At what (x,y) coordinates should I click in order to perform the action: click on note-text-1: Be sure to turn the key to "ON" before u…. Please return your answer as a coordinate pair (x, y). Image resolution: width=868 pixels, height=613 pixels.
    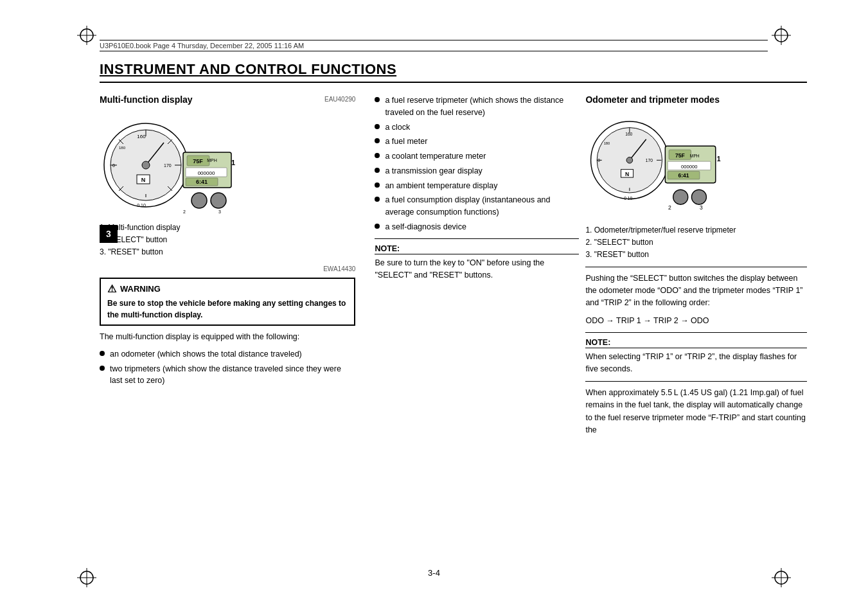
    Looking at the image, I should click on (477, 270).